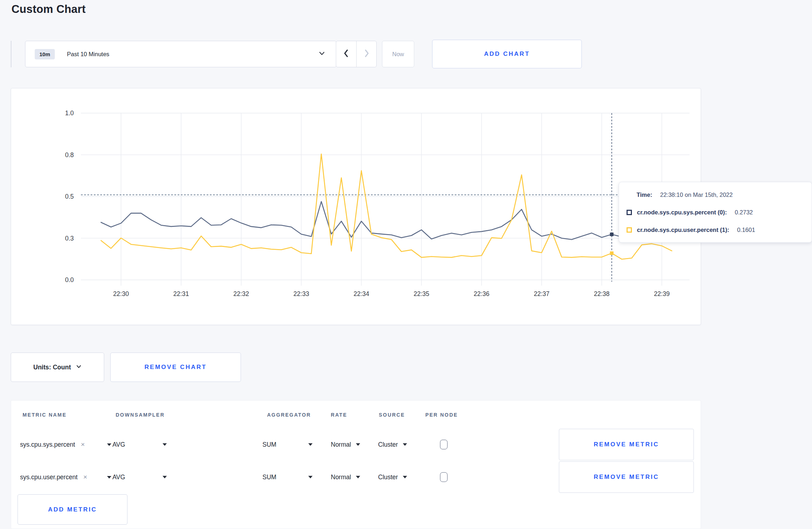  What do you see at coordinates (48, 445) in the screenshot?
I see `metric-name-value: sys.cpu.sys.percent` at bounding box center [48, 445].